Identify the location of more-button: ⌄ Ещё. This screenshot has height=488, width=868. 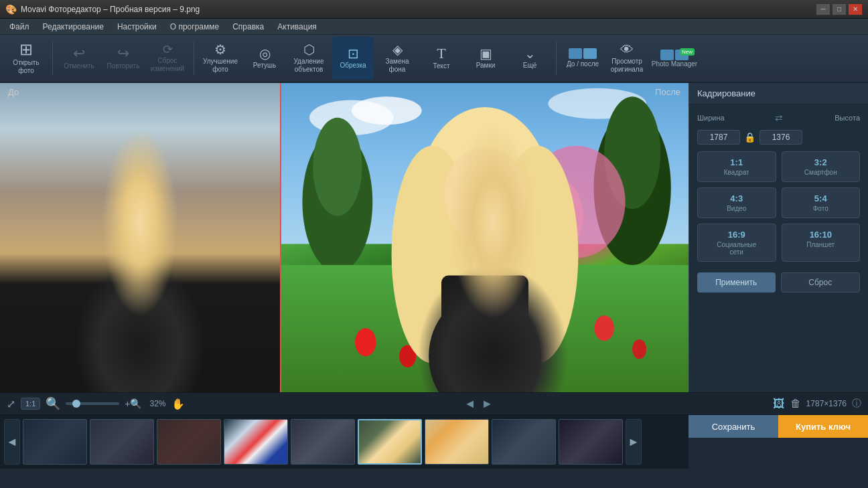
(530, 58).